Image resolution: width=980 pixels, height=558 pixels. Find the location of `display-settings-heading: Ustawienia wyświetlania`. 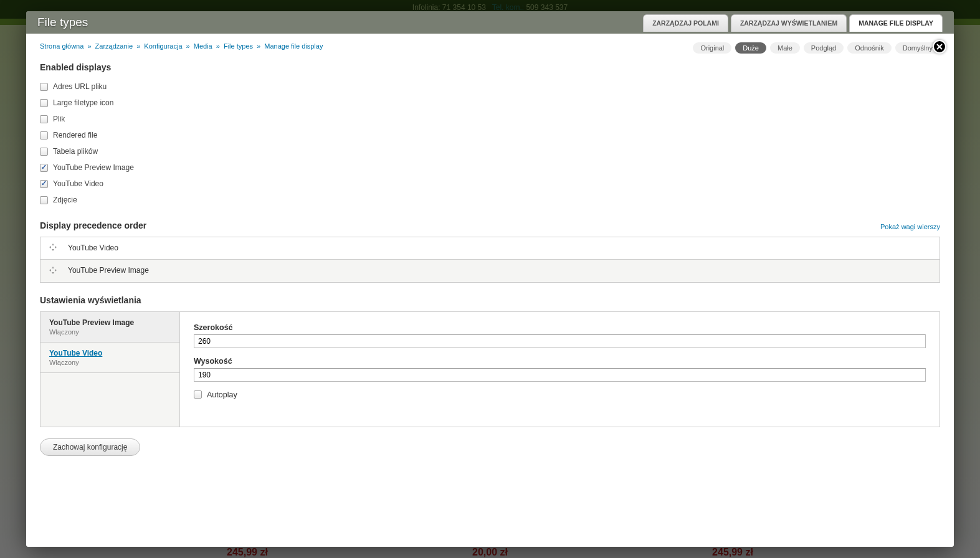

display-settings-heading: Ustawienia wyświetlania is located at coordinates (490, 300).